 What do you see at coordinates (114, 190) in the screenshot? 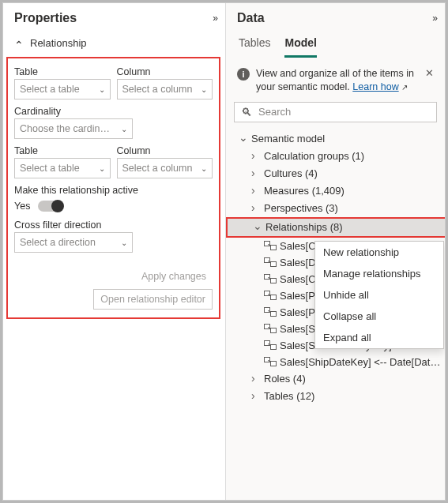
I see `active-label: Make this relationship active` at bounding box center [114, 190].